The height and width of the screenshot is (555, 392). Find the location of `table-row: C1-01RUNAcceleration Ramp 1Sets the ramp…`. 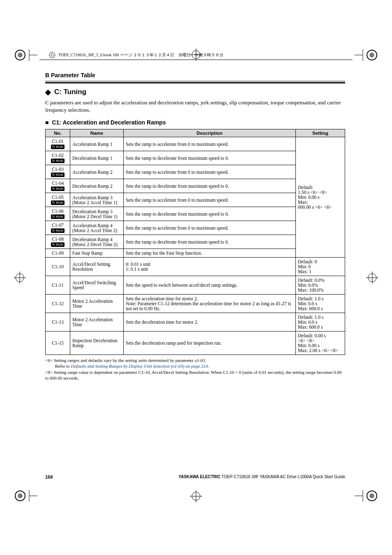

table-row: C1-01RUNAcceleration Ramp 1Sets the ramp… is located at coordinates (196, 144).